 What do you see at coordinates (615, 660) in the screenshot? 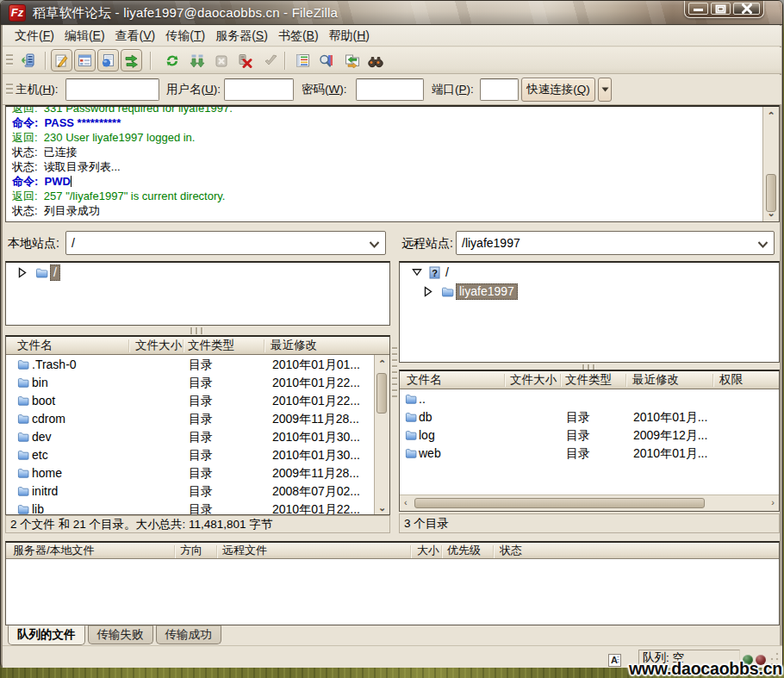
I see `ascii-transfer-type-icon: A` at bounding box center [615, 660].